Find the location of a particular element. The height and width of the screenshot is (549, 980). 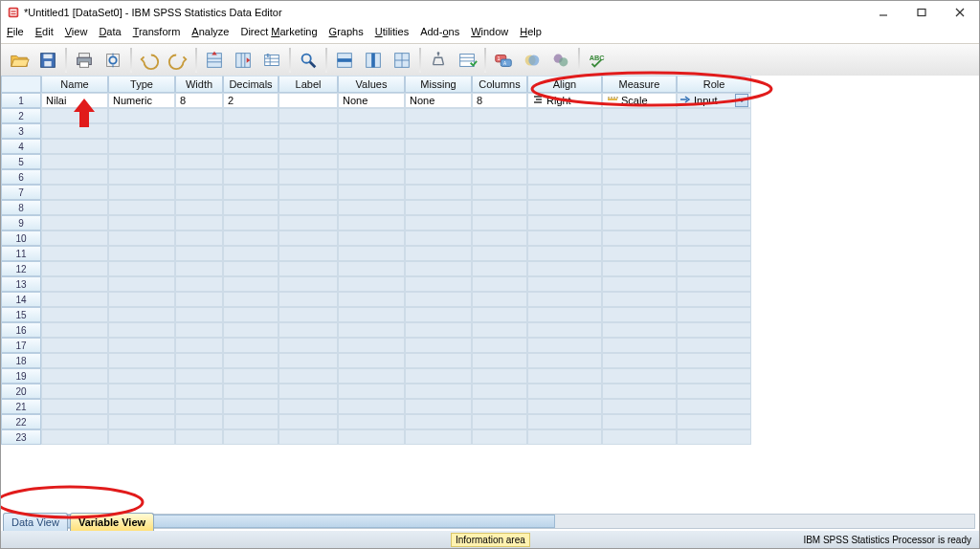

row-number: 6 is located at coordinates (21, 177).